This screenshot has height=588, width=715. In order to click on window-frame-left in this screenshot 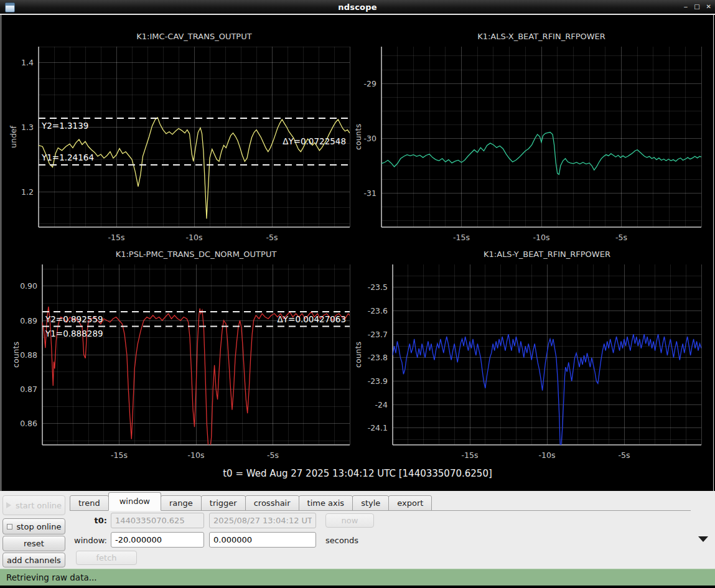, I will do `click(1, 253)`.